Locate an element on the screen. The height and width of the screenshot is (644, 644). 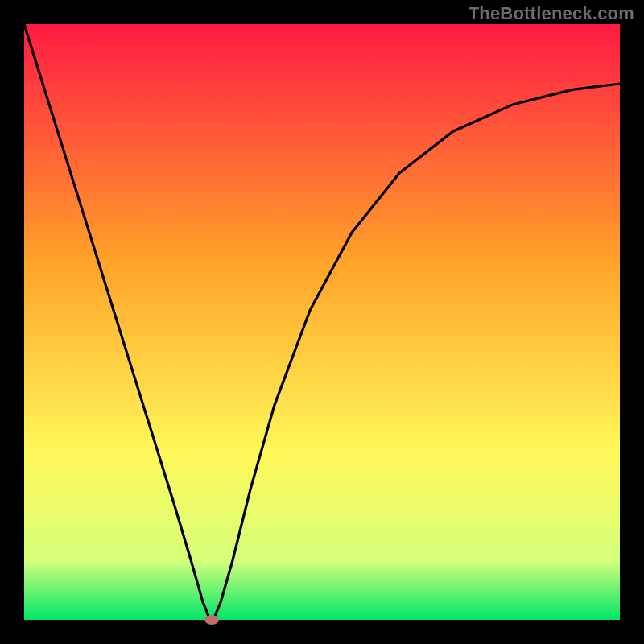
watermark-text: TheBottleneck.com is located at coordinates (551, 14).